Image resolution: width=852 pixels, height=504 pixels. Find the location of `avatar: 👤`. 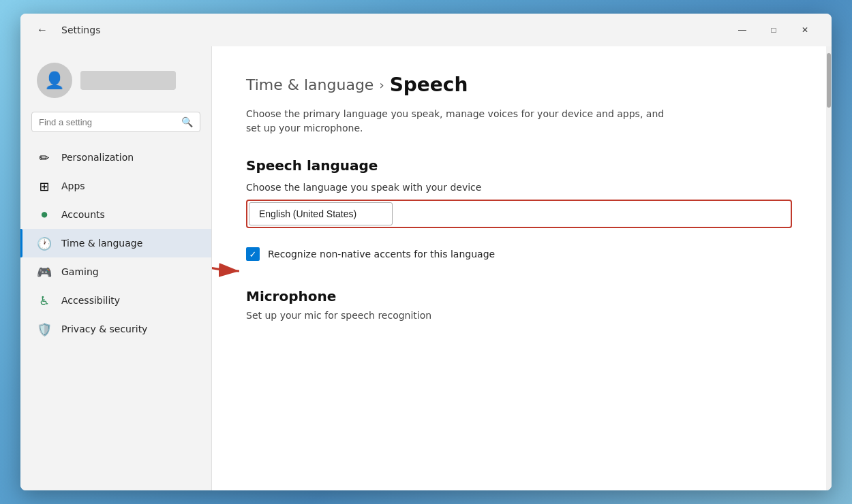

avatar: 👤 is located at coordinates (55, 80).